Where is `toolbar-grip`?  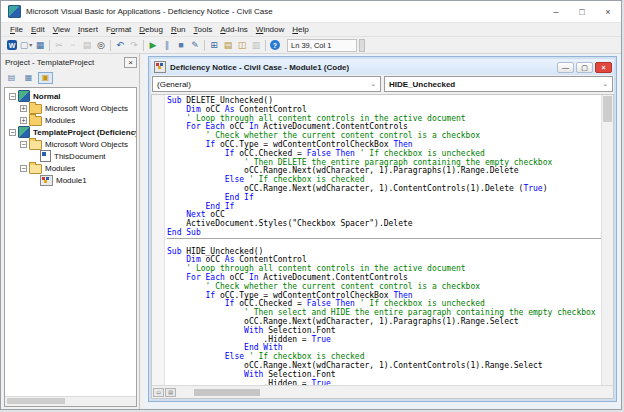
toolbar-grip is located at coordinates (362, 46).